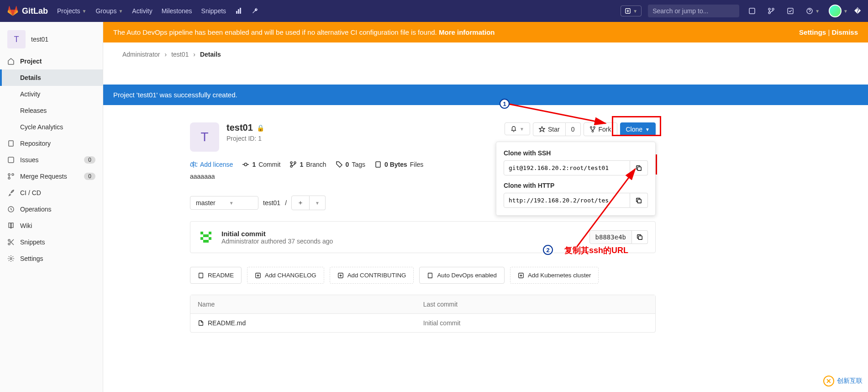 This screenshot has height=392, width=868. What do you see at coordinates (51, 127) in the screenshot?
I see `sidebar-item-cycle: Cycle Analytics` at bounding box center [51, 127].